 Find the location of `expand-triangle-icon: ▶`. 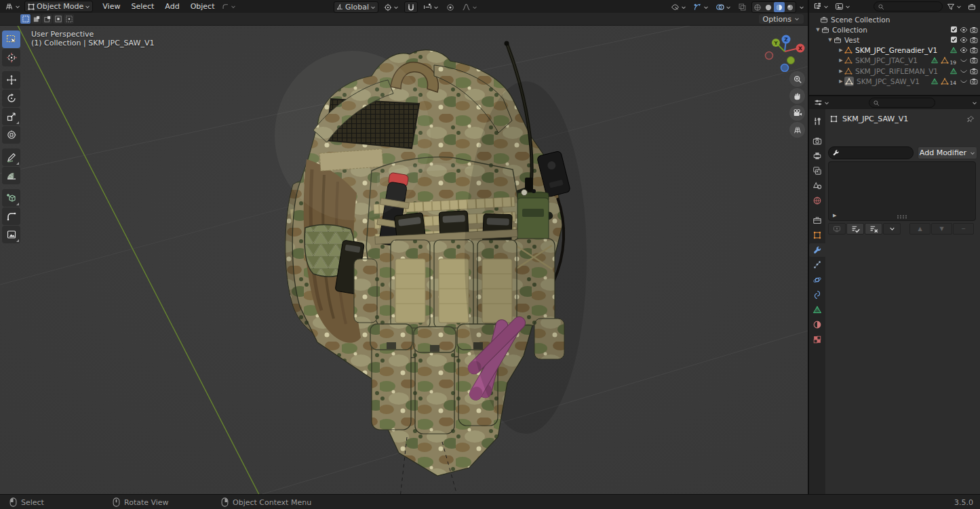

expand-triangle-icon: ▶ is located at coordinates (834, 216).